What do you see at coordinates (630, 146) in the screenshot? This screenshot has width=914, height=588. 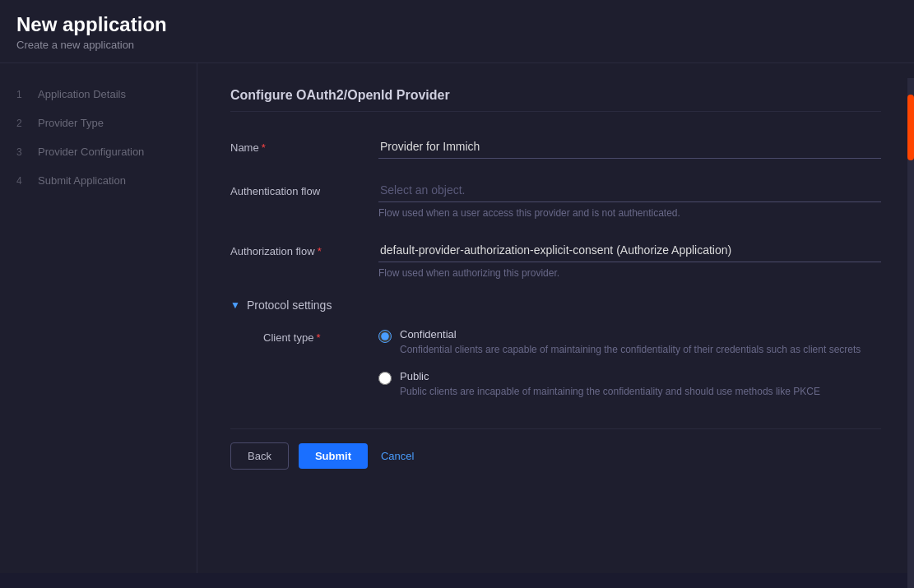 I see `name-input` at bounding box center [630, 146].